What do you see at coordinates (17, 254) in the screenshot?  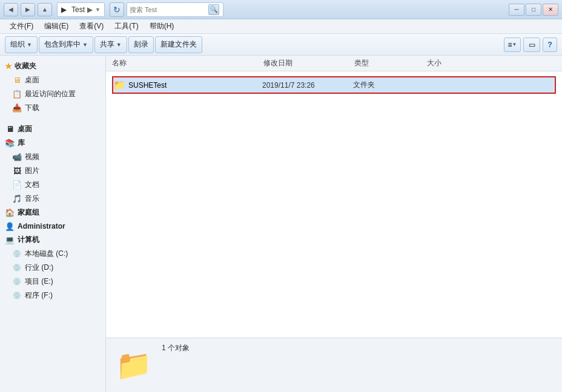 I see `disk-c-icon: 💿` at bounding box center [17, 254].